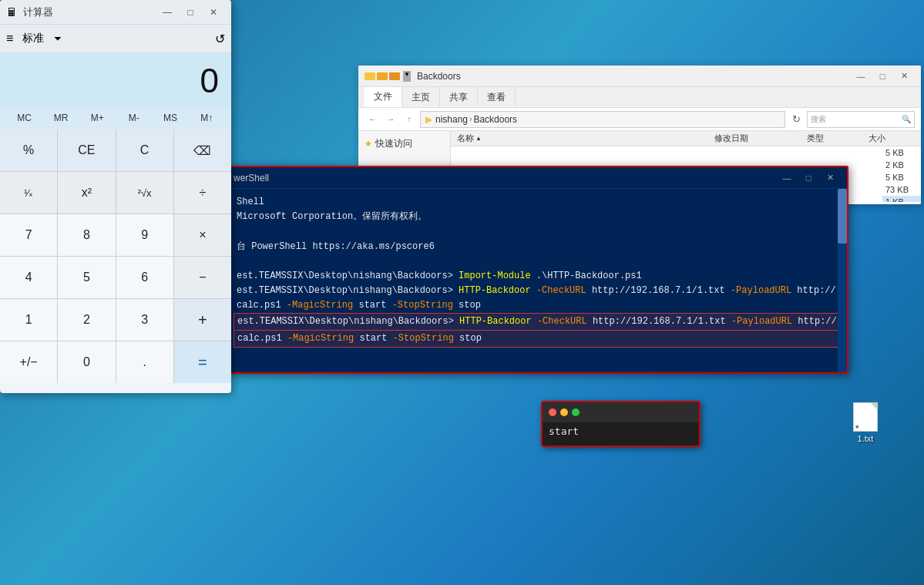  Describe the element at coordinates (167, 12) in the screenshot. I see `calc-minimize-button: —` at that location.